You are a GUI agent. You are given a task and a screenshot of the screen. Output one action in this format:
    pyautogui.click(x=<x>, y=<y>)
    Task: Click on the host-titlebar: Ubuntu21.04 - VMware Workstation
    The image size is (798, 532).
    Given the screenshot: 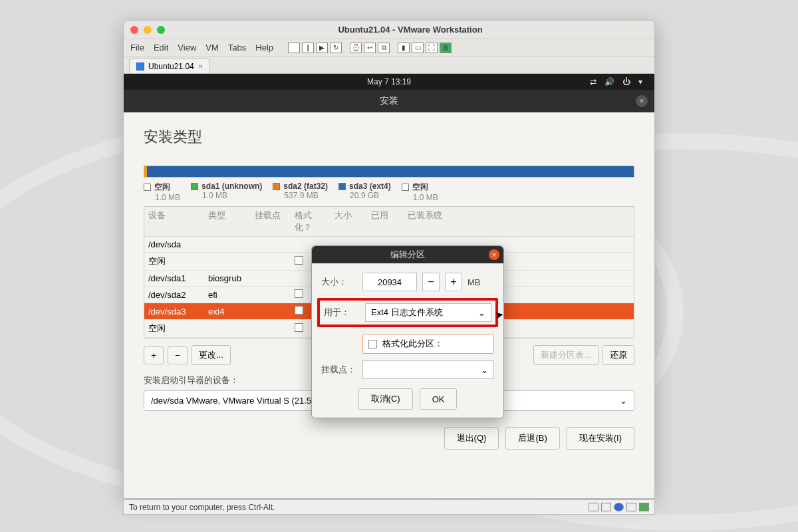 What is the action you would take?
    pyautogui.click(x=389, y=30)
    